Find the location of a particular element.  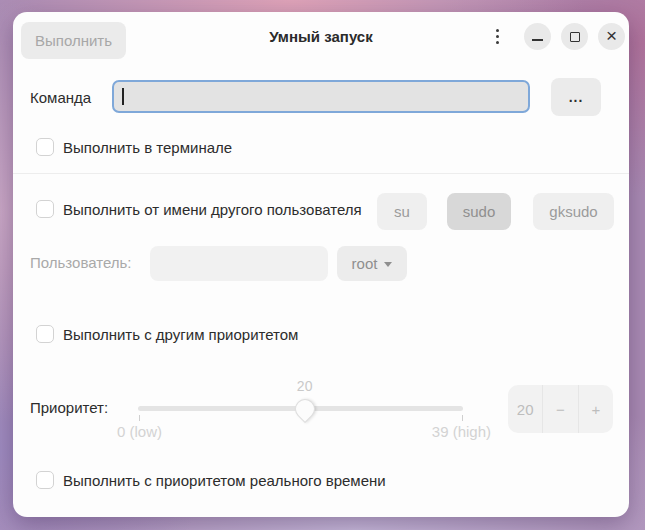

other-user-checkbox is located at coordinates (45, 209).